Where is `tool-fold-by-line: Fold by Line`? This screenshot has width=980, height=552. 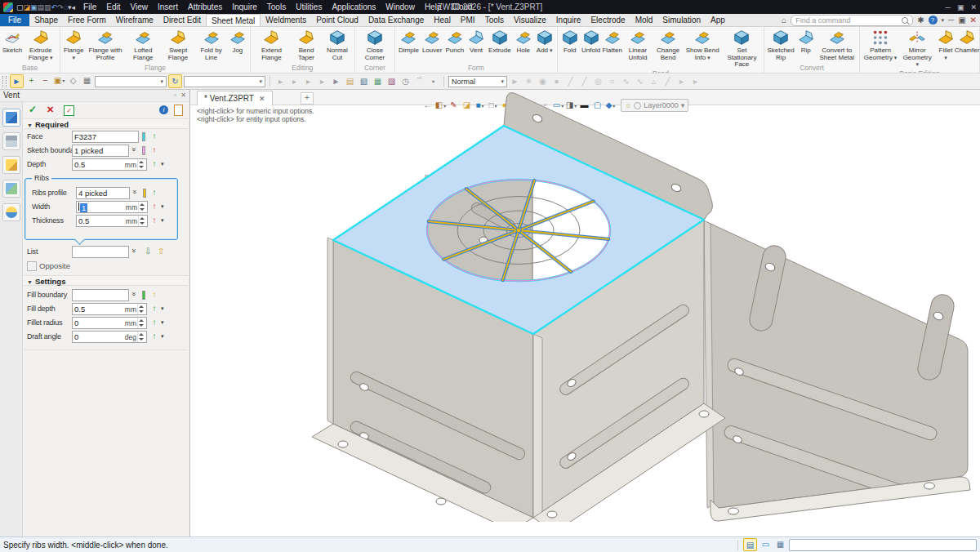 tool-fold-by-line: Fold by Line is located at coordinates (211, 45).